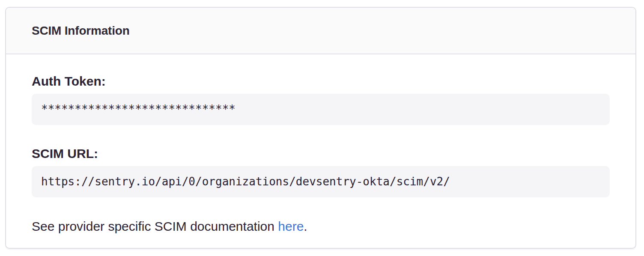 This screenshot has height=256, width=644. What do you see at coordinates (155, 226) in the screenshot?
I see `documentation-note-text: See provider specific SCIM documentation` at bounding box center [155, 226].